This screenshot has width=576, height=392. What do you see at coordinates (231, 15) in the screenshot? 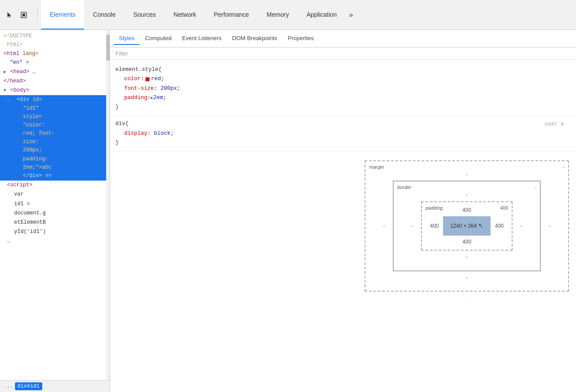
I see `tab-performance: Performance` at bounding box center [231, 15].